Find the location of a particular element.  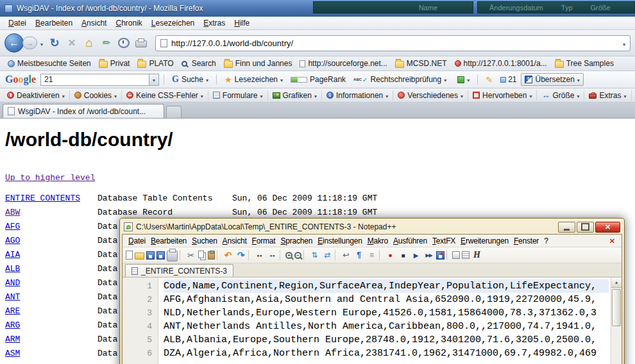

google-search-input: 21 is located at coordinates (100, 79).